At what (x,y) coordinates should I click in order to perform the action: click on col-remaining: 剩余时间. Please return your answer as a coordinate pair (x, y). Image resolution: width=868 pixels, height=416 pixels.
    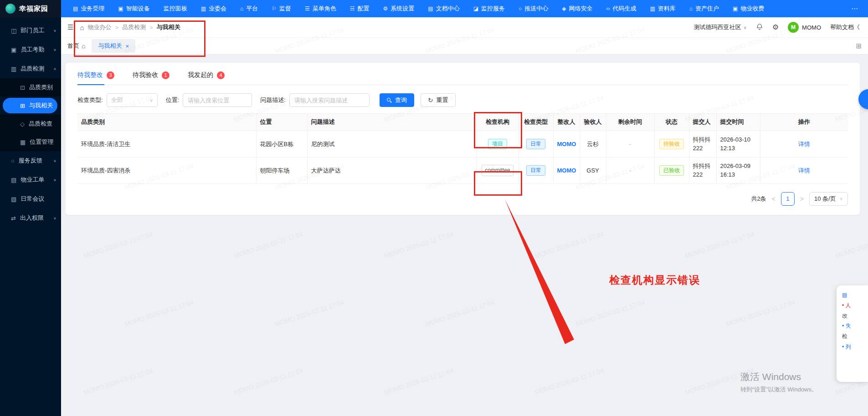
    Looking at the image, I should click on (630, 122).